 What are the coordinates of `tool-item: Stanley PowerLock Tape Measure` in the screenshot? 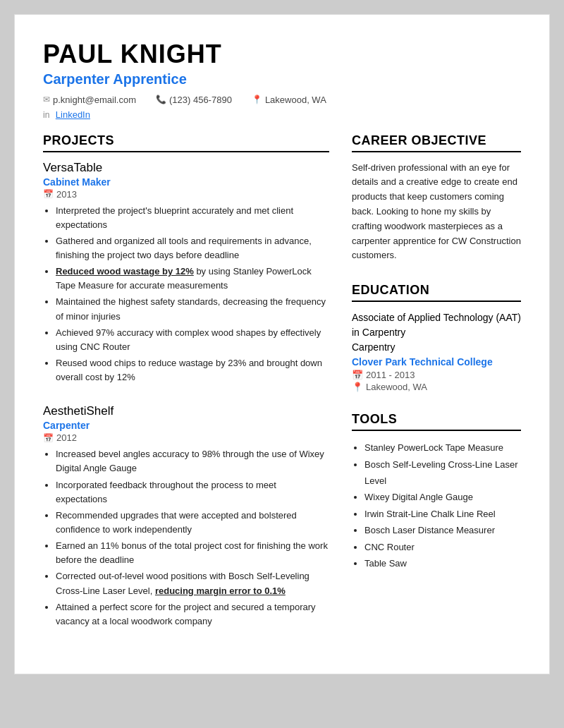 It's located at (443, 447).